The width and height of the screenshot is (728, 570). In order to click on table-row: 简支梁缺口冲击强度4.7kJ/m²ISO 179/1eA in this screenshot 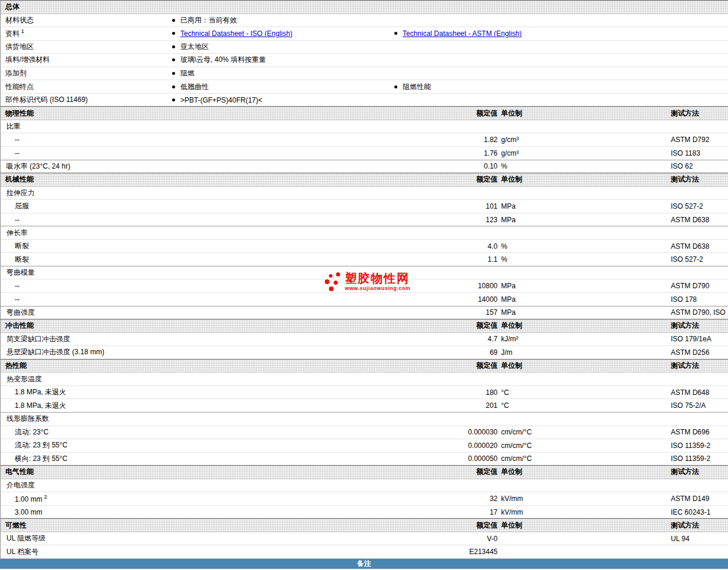, I will do `click(364, 340)`.